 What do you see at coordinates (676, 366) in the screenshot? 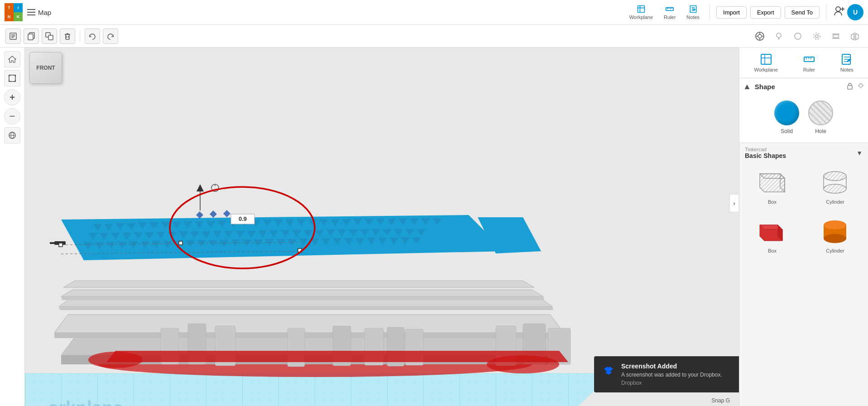
I see `notification-title: Screenshot Added` at bounding box center [676, 366].